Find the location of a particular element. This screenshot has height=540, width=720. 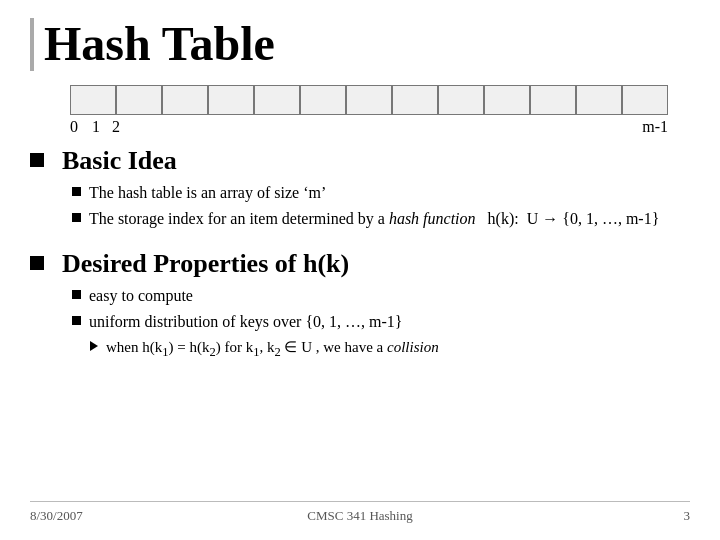

list-item: uniform distribution of keys over {0, 1,… is located at coordinates (381, 322).